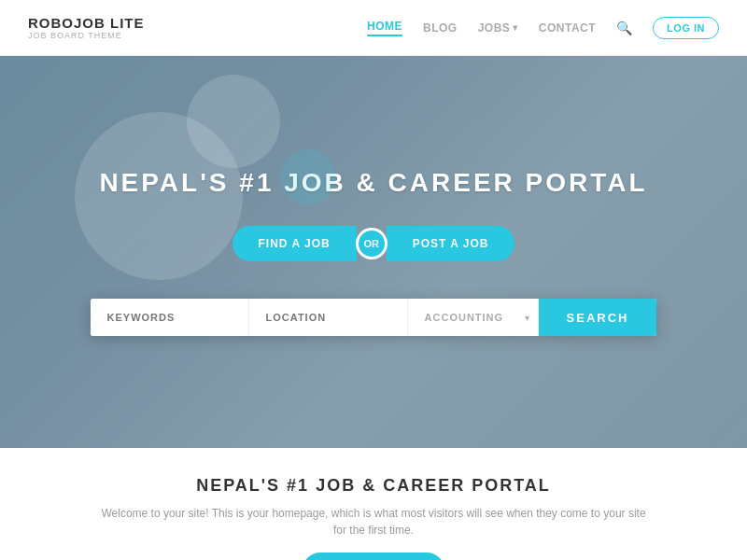 The height and width of the screenshot is (560, 747). Describe the element at coordinates (86, 22) in the screenshot. I see `logo-title: ROBOJOB LITE` at that location.